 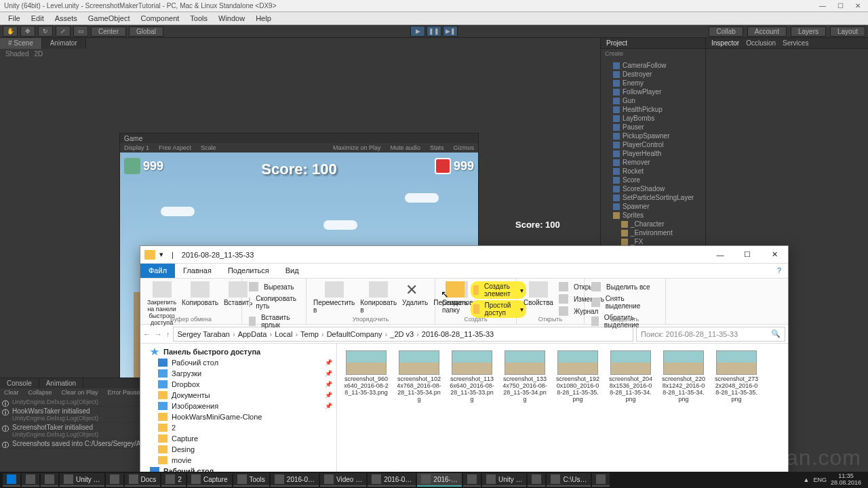 I want to click on nav-item: Capture, so click(x=239, y=439).